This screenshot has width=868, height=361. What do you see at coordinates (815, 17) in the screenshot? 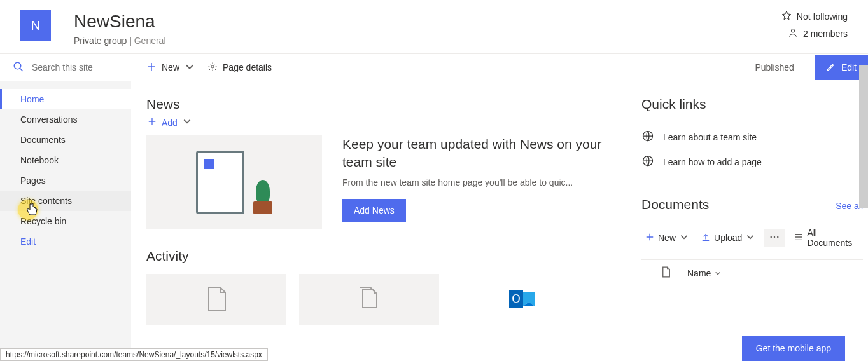
I see `not-following-button: Not following` at bounding box center [815, 17].